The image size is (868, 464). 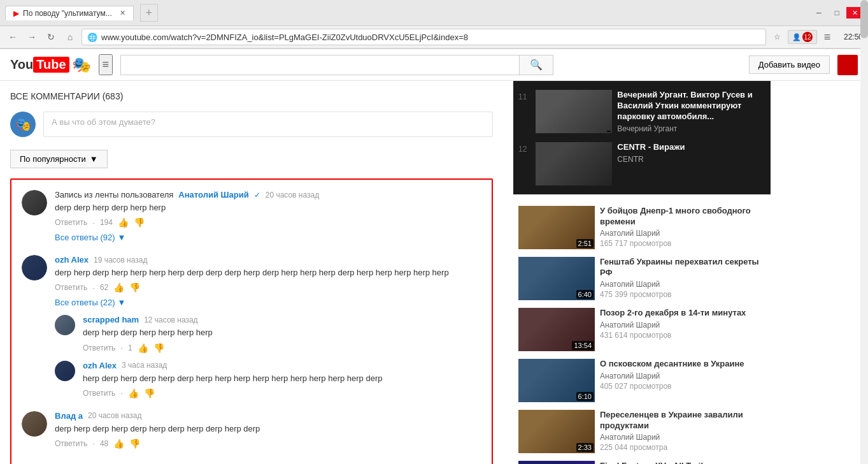 I want to click on maximize-button: □, so click(x=837, y=13).